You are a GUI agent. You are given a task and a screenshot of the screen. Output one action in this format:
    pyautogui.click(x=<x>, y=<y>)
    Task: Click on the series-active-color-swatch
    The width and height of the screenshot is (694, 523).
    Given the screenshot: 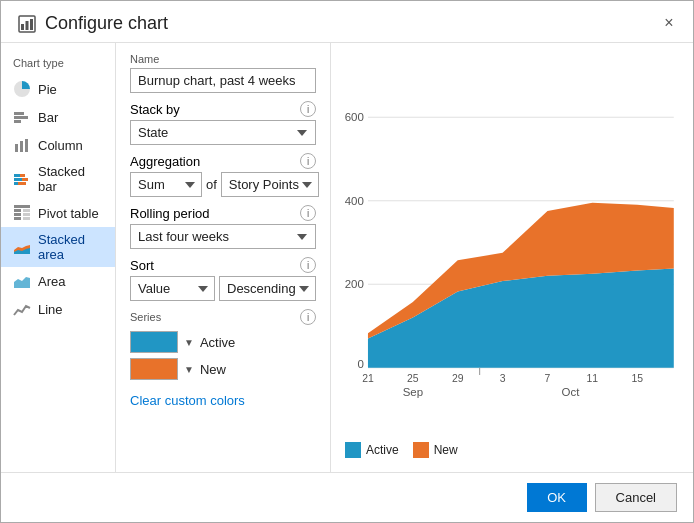 What is the action you would take?
    pyautogui.click(x=154, y=342)
    